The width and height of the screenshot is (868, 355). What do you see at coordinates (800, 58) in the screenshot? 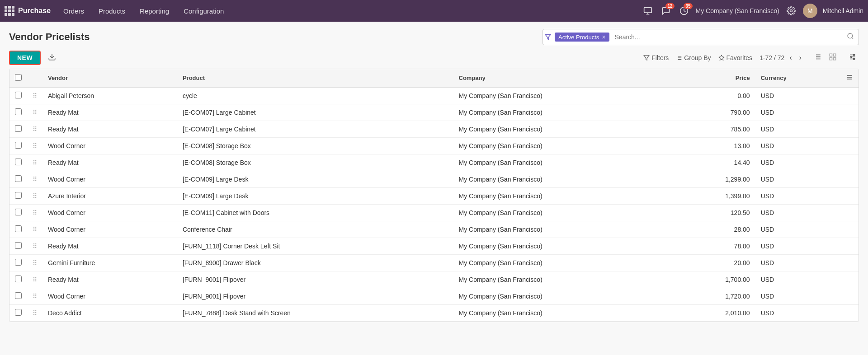
I see `next-page-button: ›` at bounding box center [800, 58].